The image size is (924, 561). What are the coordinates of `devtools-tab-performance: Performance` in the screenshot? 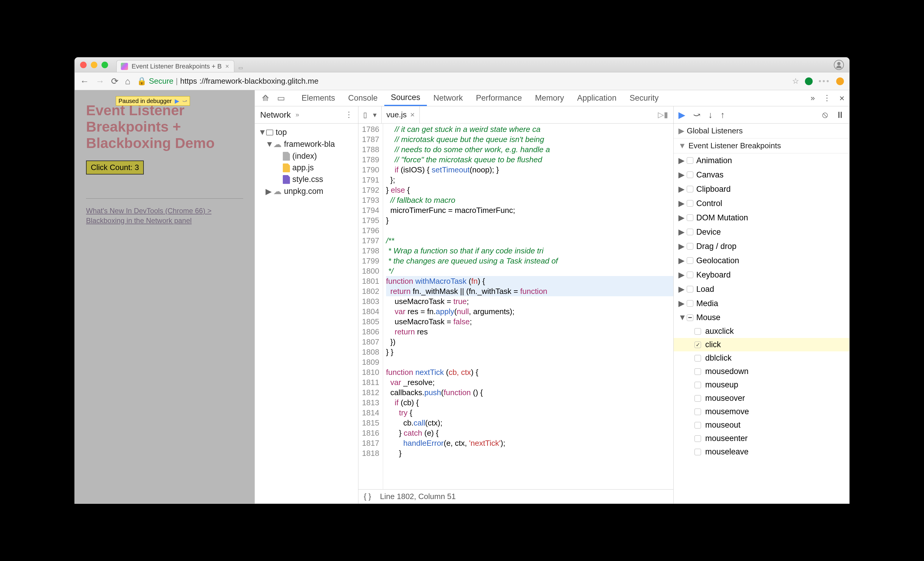 It's located at (499, 98).